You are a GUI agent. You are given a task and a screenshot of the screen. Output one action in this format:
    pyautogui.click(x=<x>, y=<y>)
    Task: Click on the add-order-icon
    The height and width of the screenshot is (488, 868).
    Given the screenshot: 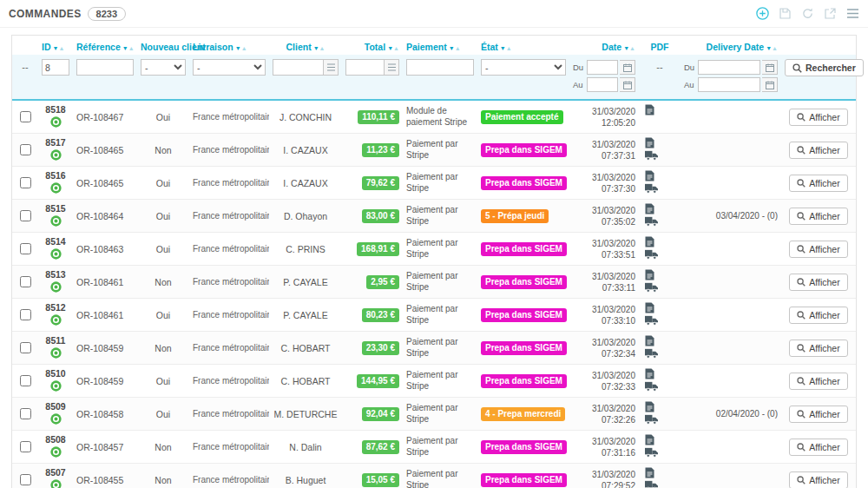 What is the action you would take?
    pyautogui.click(x=762, y=14)
    